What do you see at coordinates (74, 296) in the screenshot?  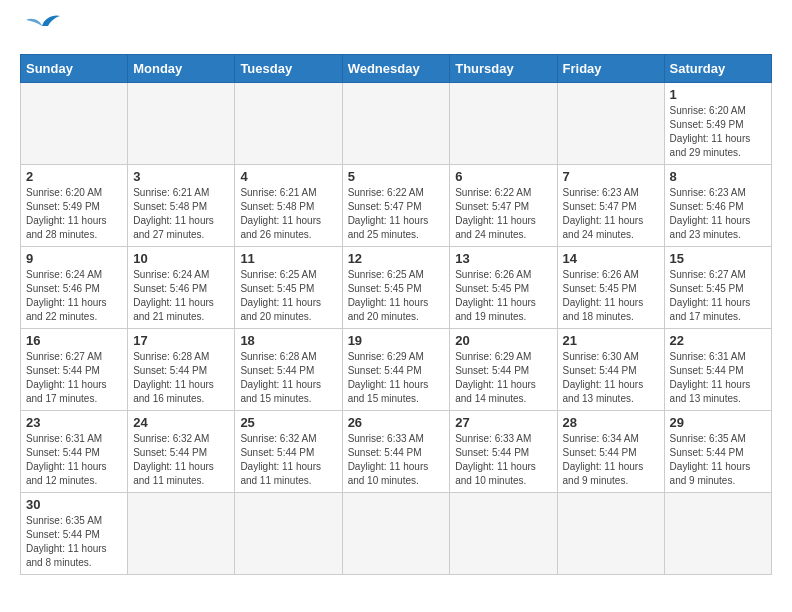 I see `day-info: Sunrise: 6:24 AM Sunset: 5:46 PM Dayligh…` at bounding box center [74, 296].